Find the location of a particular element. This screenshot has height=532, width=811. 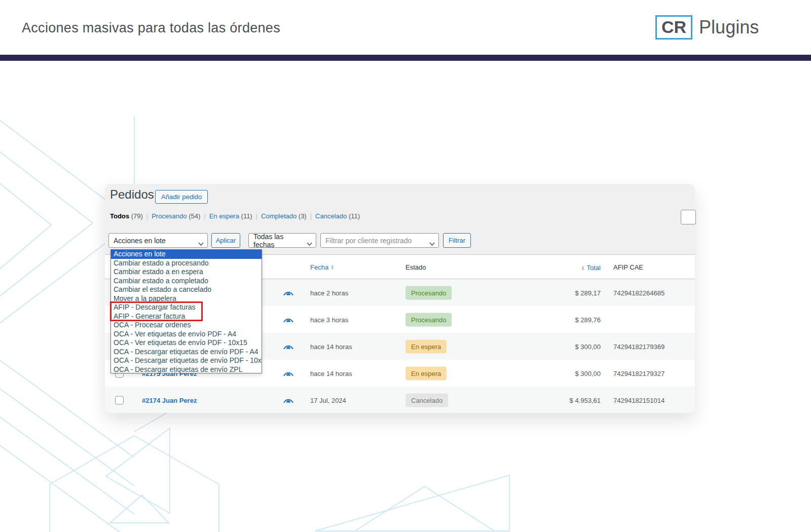

column-header-total: ▲▼ Total is located at coordinates (568, 267).